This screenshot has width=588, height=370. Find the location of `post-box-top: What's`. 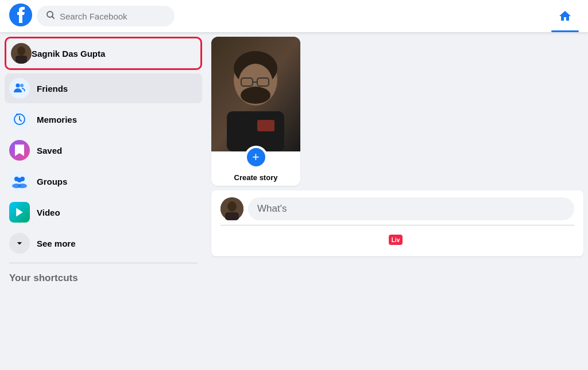

post-box-top: What's is located at coordinates (397, 209).